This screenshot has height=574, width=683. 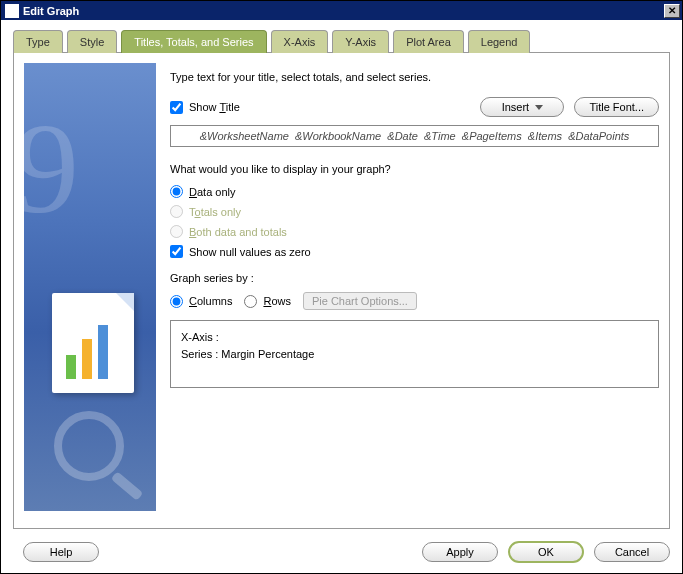 What do you see at coordinates (672, 11) in the screenshot?
I see `close-icon: ✕` at bounding box center [672, 11].